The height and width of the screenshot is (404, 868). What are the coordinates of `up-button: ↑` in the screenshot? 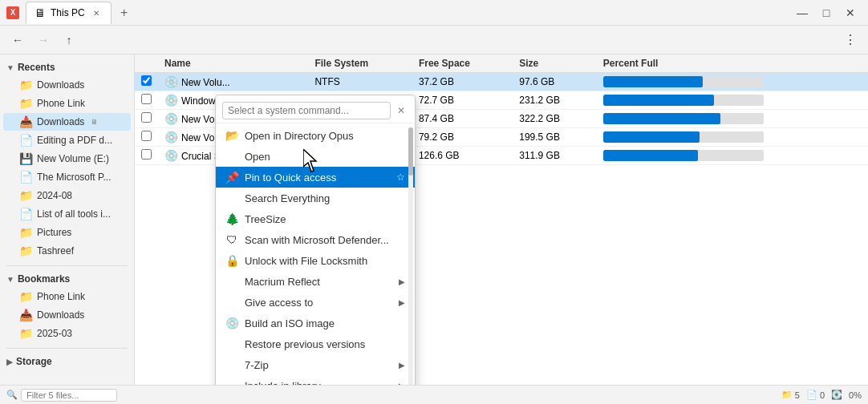 It's located at (69, 40).